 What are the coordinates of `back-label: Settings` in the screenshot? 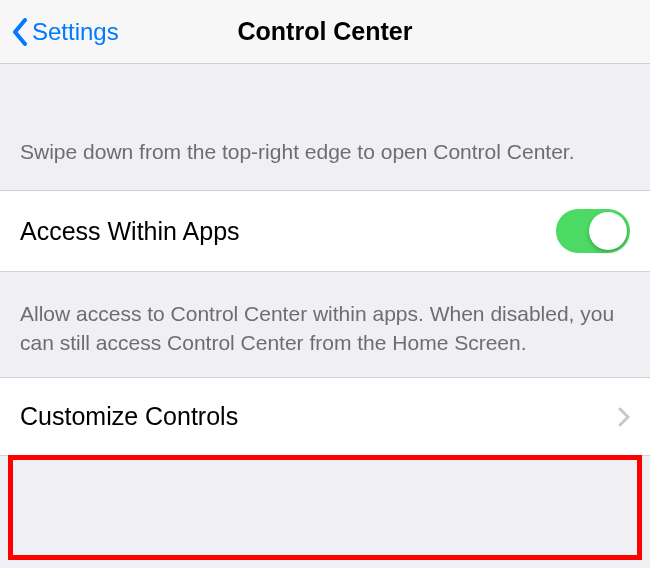 It's located at (76, 32).